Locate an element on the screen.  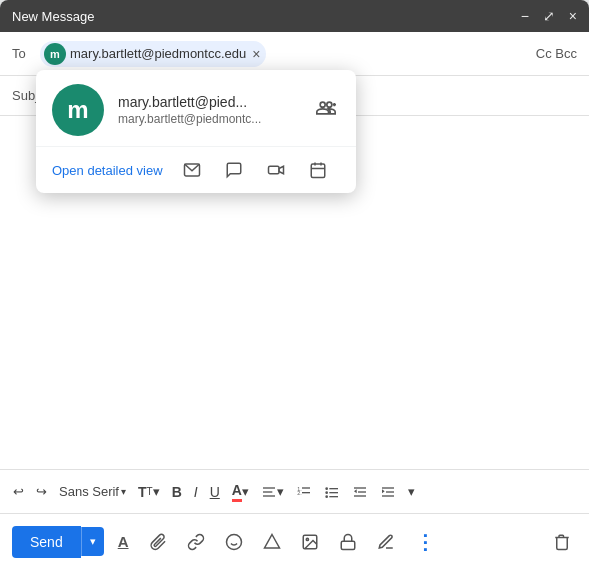
autocomplete-actions: Open detailed view is located at coordinates (196, 170).